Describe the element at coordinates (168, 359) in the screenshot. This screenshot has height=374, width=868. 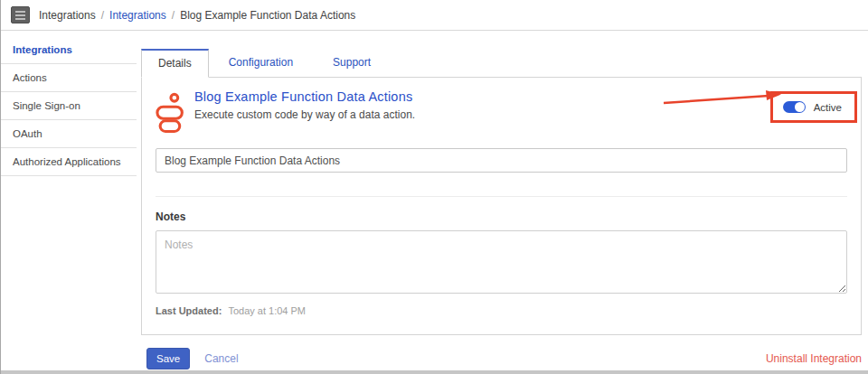
I see `save-button: Save` at that location.